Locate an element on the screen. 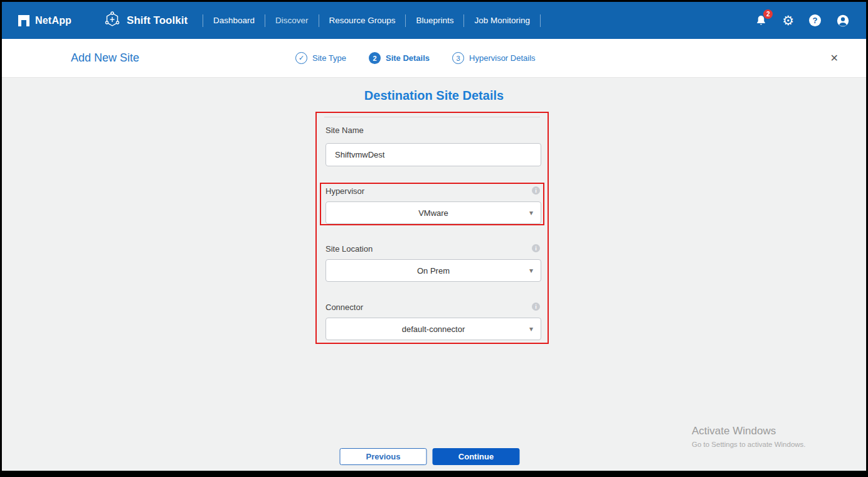 The width and height of the screenshot is (868, 477). wizard-stepper: ✓ Site Type 2 Site Details 3 Hypervisor … is located at coordinates (415, 58).